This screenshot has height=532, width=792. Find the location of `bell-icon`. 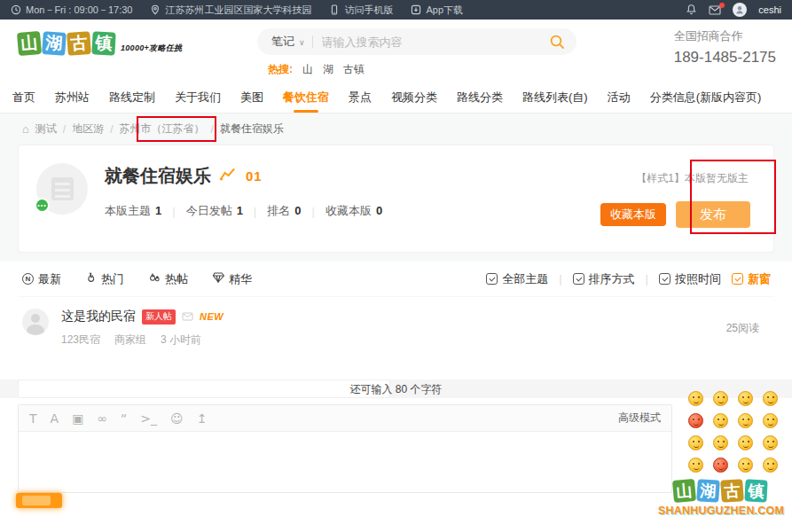

bell-icon is located at coordinates (692, 11).